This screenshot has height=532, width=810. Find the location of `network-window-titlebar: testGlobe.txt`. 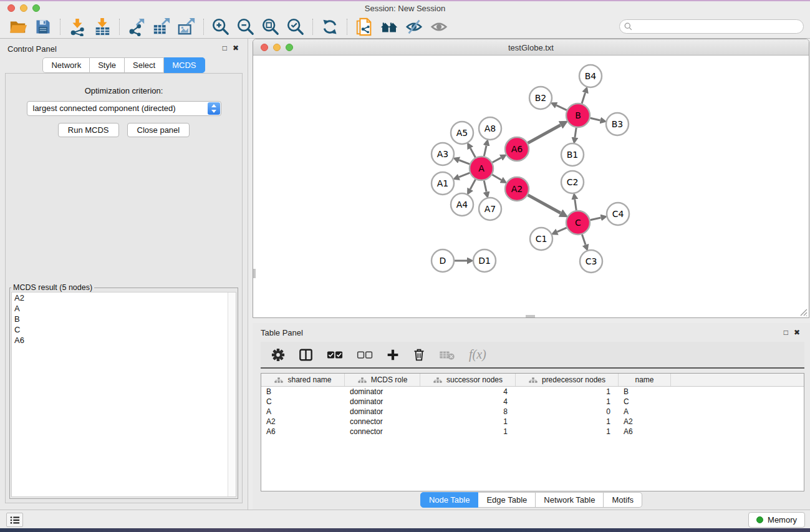

network-window-titlebar: testGlobe.txt is located at coordinates (531, 47).